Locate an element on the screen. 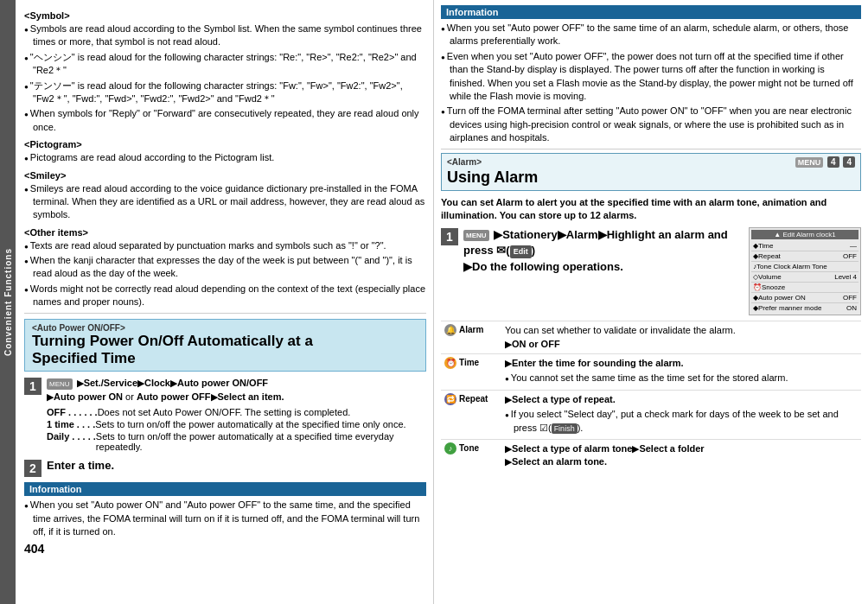 The width and height of the screenshot is (868, 604). step2-content: Enter a time. is located at coordinates (237, 465).